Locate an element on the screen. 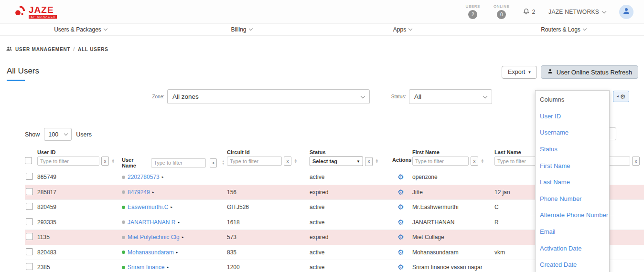  circuit-id-filter-input is located at coordinates (254, 161).